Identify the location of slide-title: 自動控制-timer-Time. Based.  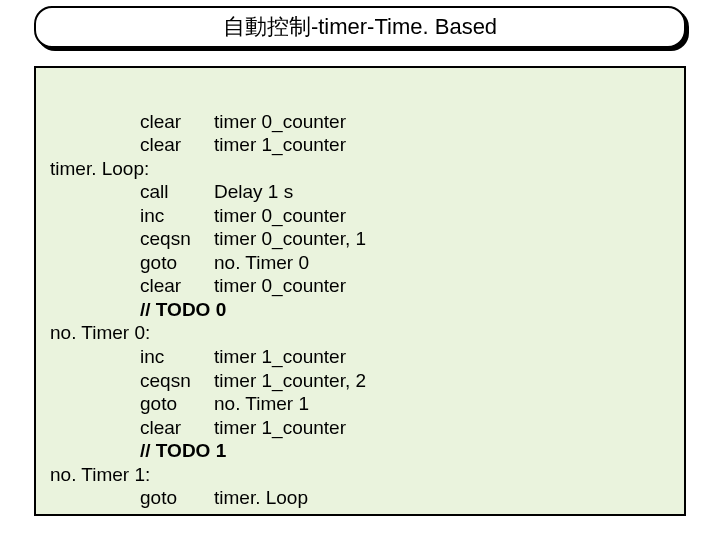
(360, 26).